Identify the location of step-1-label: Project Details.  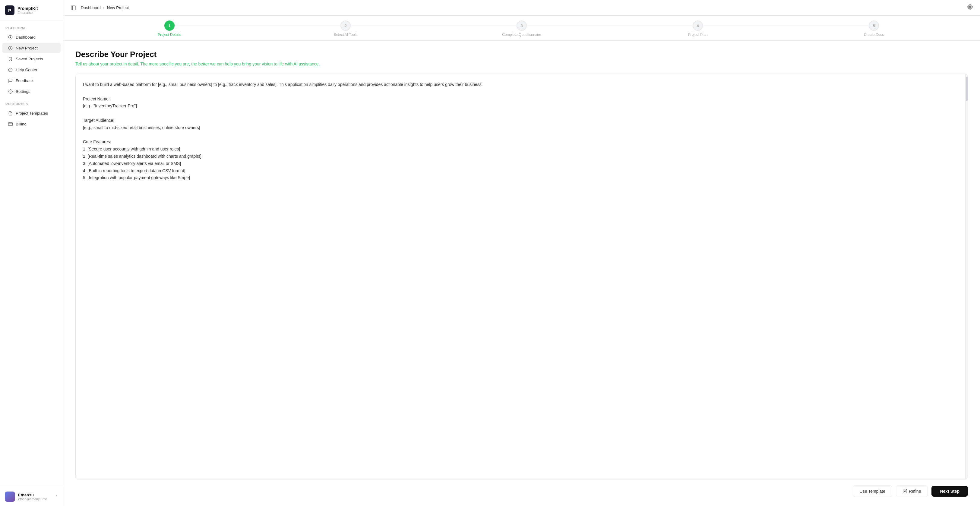
(170, 37).